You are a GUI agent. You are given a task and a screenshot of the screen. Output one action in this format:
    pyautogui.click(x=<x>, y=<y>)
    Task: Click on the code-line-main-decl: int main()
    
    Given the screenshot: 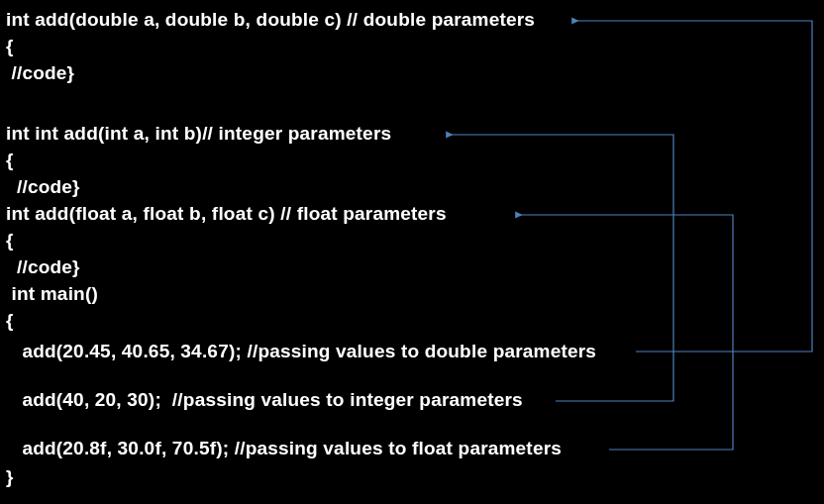 What is the action you would take?
    pyautogui.click(x=52, y=294)
    